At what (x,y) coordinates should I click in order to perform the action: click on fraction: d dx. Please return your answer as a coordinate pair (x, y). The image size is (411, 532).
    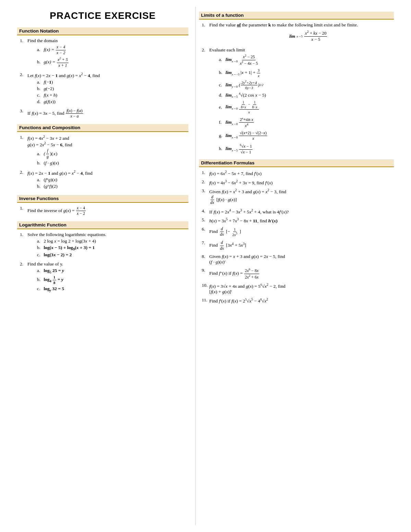
    Looking at the image, I should click on (222, 232).